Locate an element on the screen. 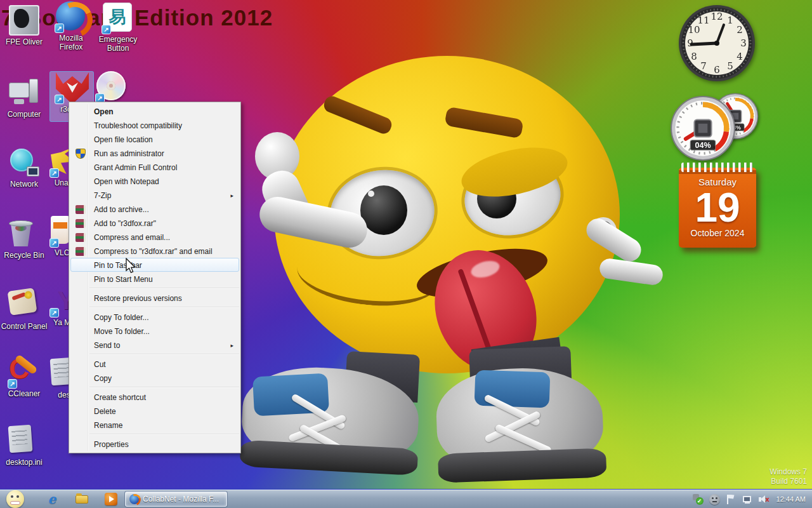  menu-item-open-file-location: Open file location is located at coordinates (155, 139).